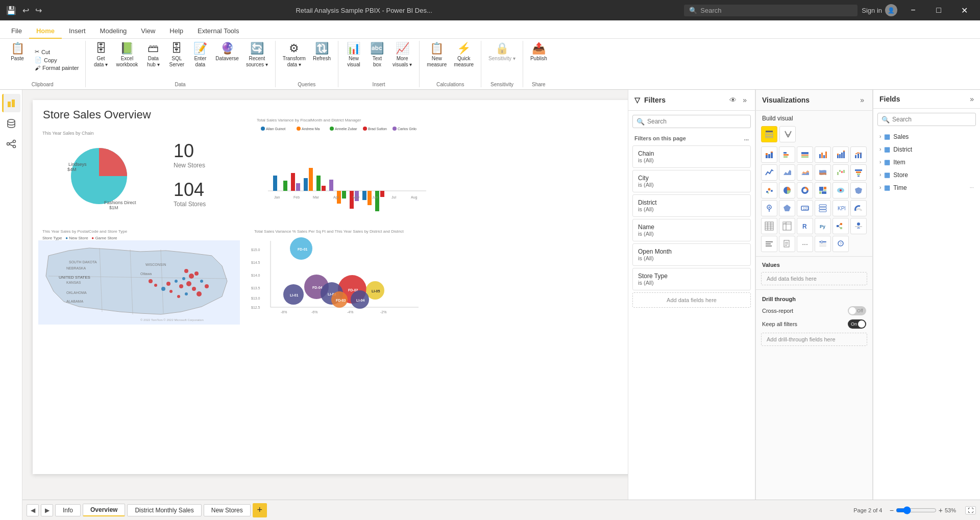 Image resolution: width=980 pixels, height=520 pixels. Describe the element at coordinates (463, 55) in the screenshot. I see `quick-measure-button: ⚡ Quickmeasure` at that location.